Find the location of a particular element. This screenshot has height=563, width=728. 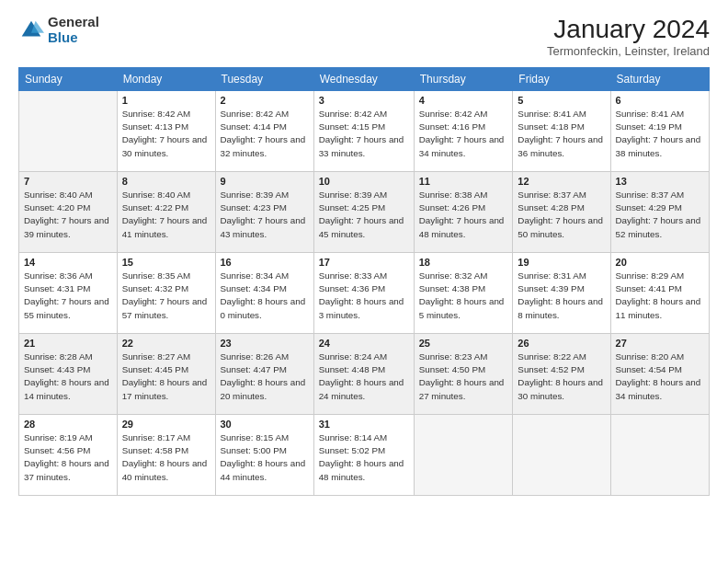

col-thursday: Thursday is located at coordinates (463, 79).